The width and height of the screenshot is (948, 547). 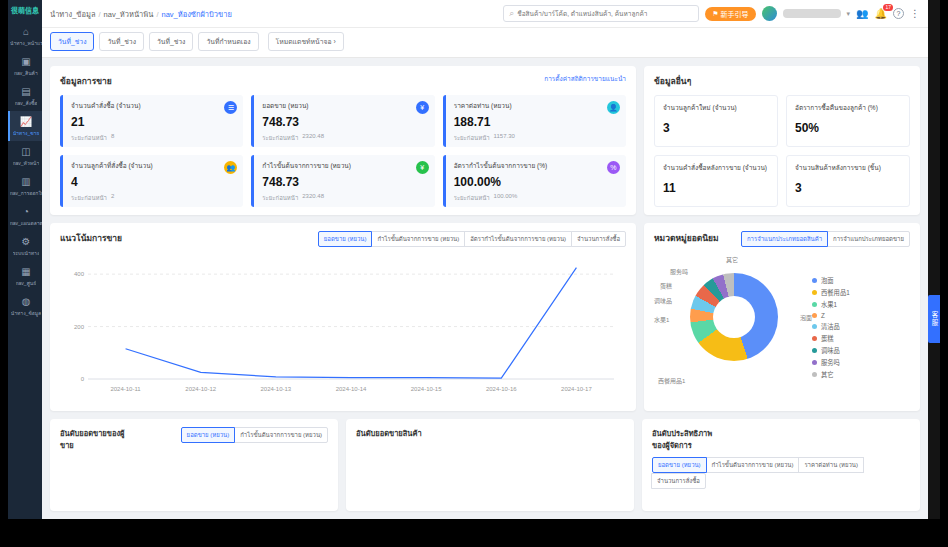 What do you see at coordinates (25, 66) in the screenshot?
I see `sidebar-item-goods: ▣ nav_สินค้า` at bounding box center [25, 66].